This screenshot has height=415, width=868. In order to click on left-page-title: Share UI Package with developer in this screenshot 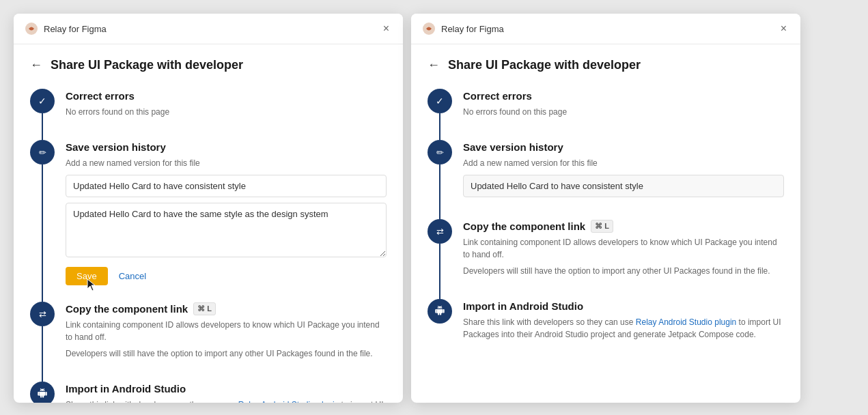, I will do `click(147, 66)`.